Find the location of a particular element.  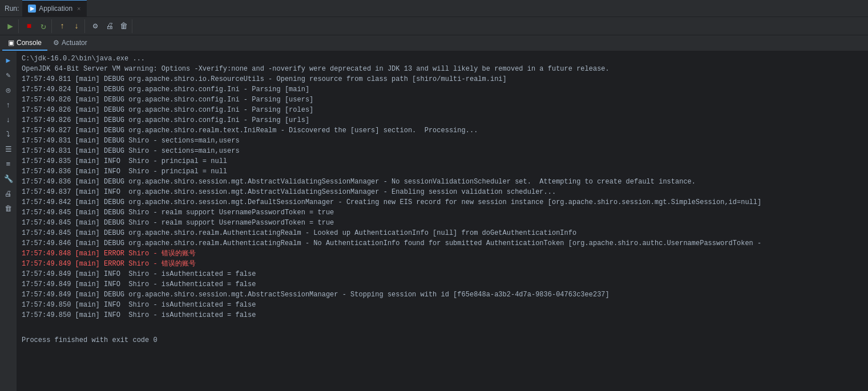

delete-button: 🗑 is located at coordinates (124, 26).